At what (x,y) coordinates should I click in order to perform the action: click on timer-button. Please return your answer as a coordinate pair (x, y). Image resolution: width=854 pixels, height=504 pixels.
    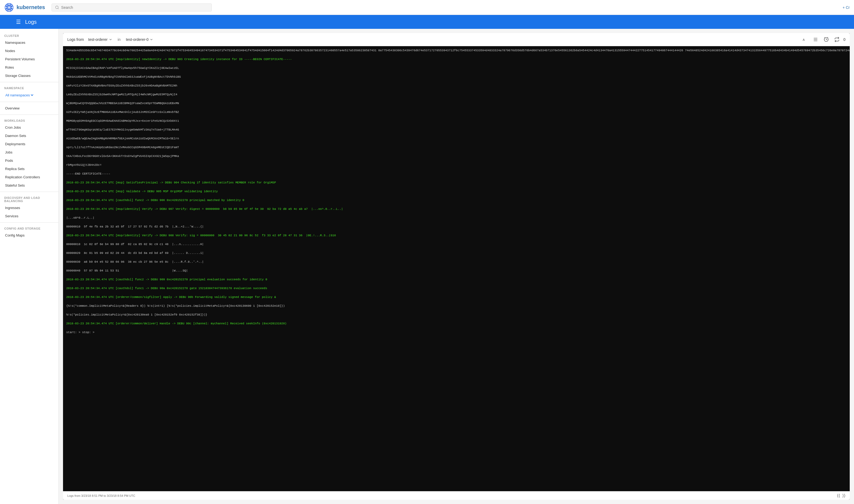
    Looking at the image, I should click on (826, 39).